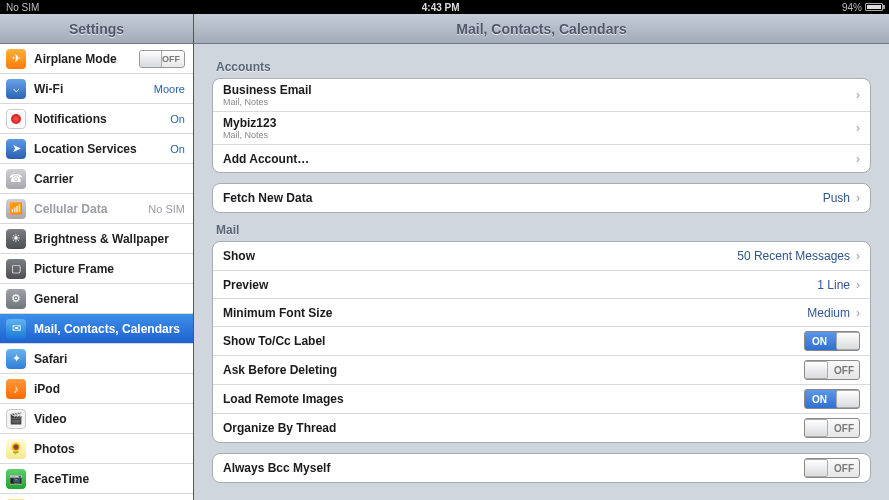 The width and height of the screenshot is (889, 500). What do you see at coordinates (832, 341) in the screenshot?
I see `toggle-show-tocc: ON` at bounding box center [832, 341].